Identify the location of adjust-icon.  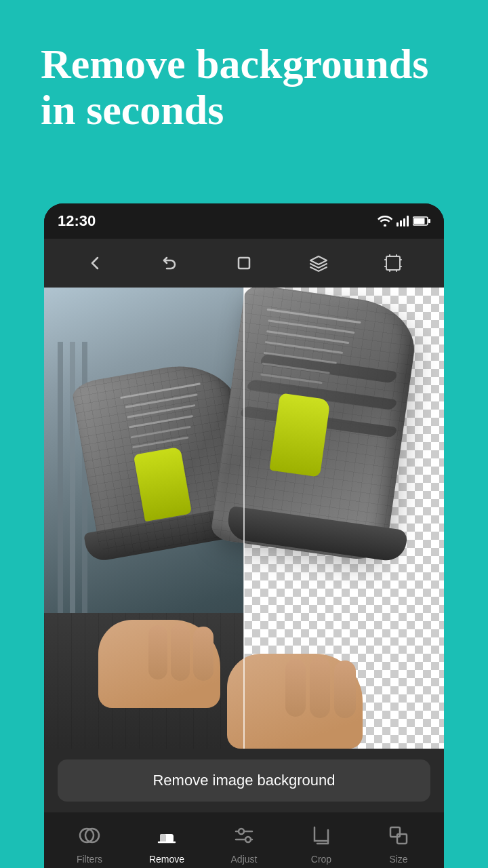
(244, 835).